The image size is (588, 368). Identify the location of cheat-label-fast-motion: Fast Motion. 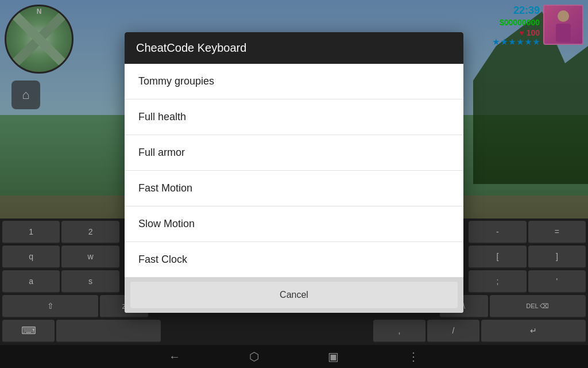
(165, 188).